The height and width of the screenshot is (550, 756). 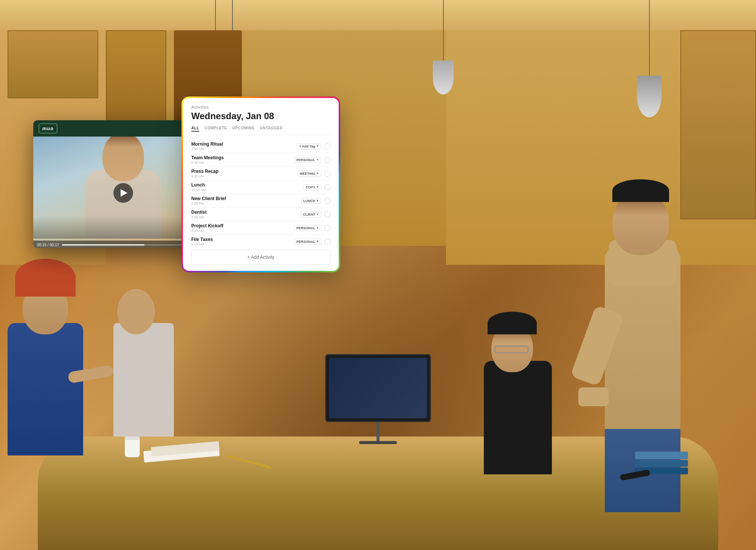 I want to click on filter-tabs: ALL COMPLETE UPCOMING UNTAGGED, so click(x=261, y=131).